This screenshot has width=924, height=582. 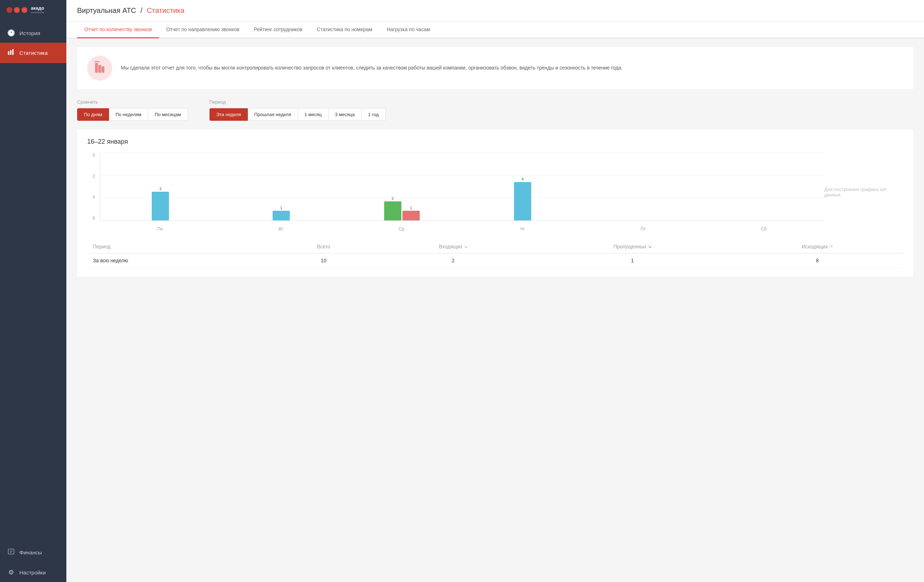 What do you see at coordinates (324, 247) in the screenshot?
I see `col-header-total: Всего` at bounding box center [324, 247].